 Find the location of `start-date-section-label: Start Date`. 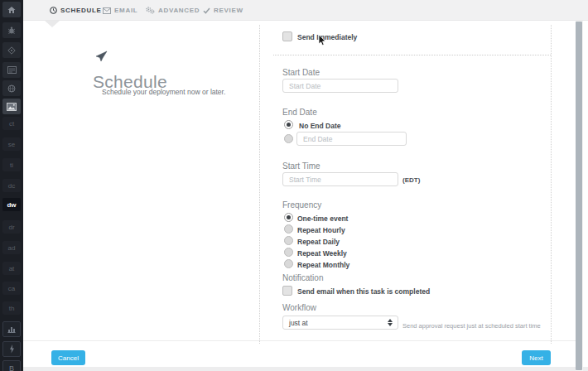

start-date-section-label: Start Date is located at coordinates (301, 73).